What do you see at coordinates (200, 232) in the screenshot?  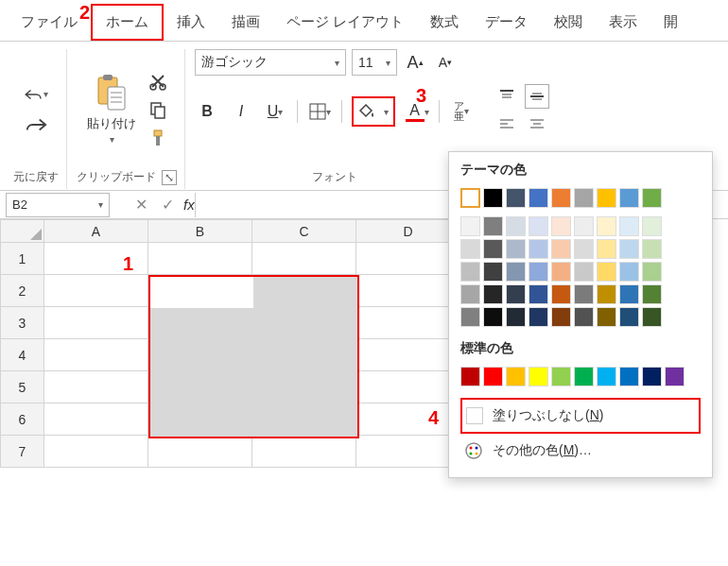 I see `col-header-B: B` at bounding box center [200, 232].